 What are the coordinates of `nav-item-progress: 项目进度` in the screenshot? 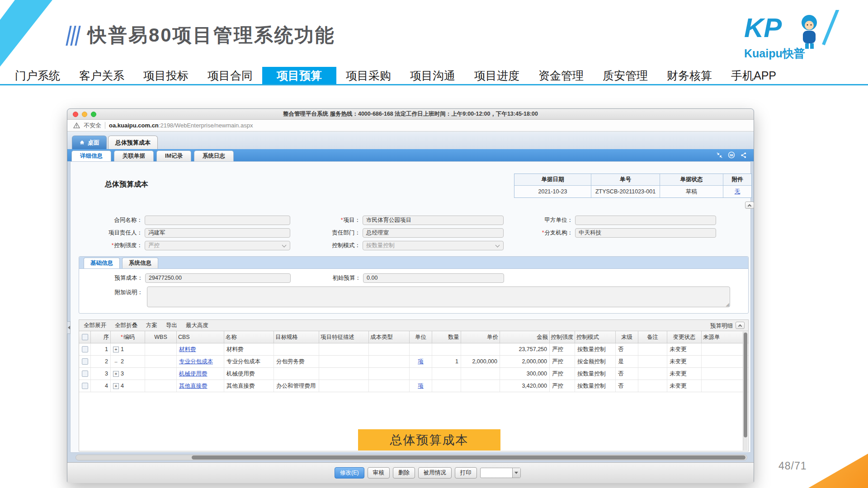 It's located at (497, 75).